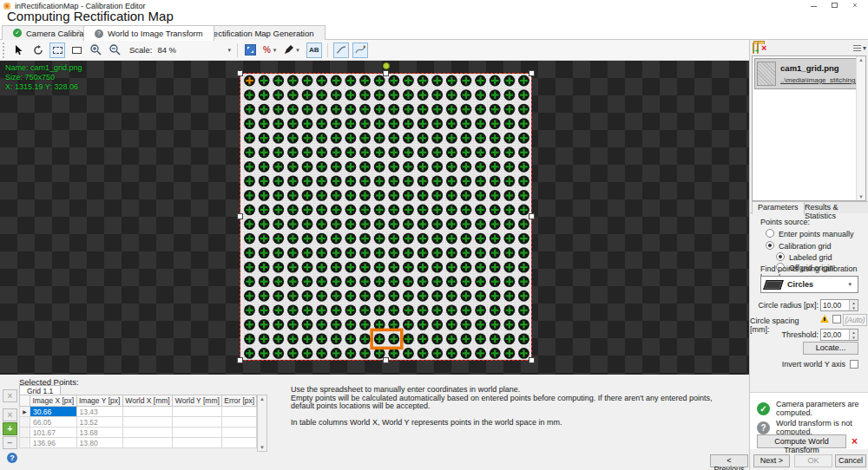 The width and height of the screenshot is (868, 470). I want to click on radio-labeled-grid, so click(780, 257).